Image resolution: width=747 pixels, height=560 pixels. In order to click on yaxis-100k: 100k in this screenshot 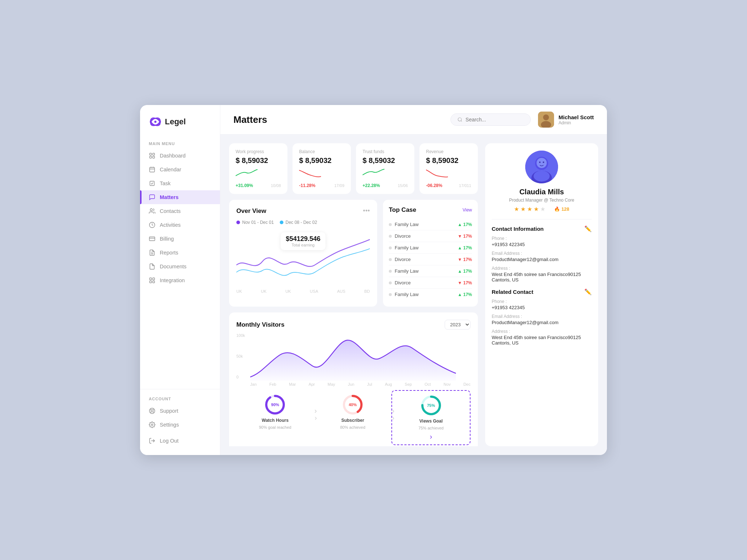, I will do `click(241, 335)`.